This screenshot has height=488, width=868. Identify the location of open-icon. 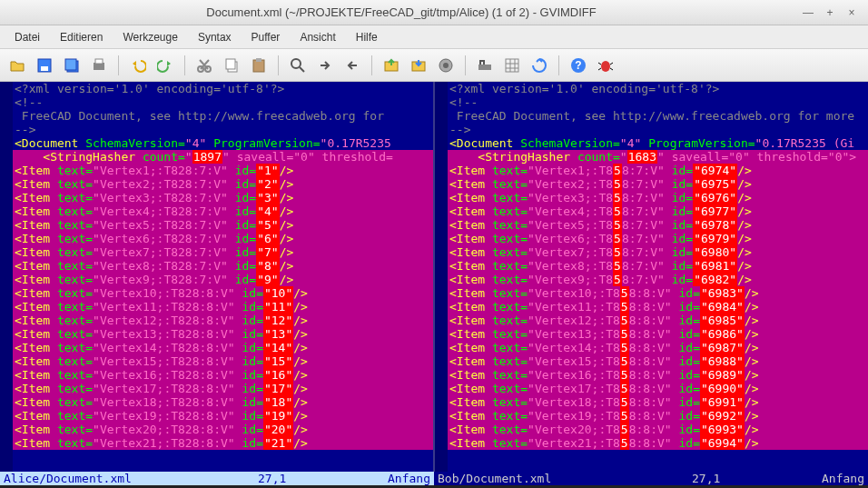
(17, 65).